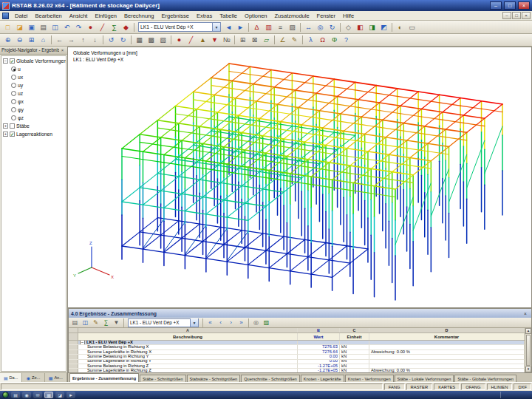 The height and width of the screenshot is (399, 532). I want to click on status-toggle-hlinien: HLINIEN, so click(499, 387).